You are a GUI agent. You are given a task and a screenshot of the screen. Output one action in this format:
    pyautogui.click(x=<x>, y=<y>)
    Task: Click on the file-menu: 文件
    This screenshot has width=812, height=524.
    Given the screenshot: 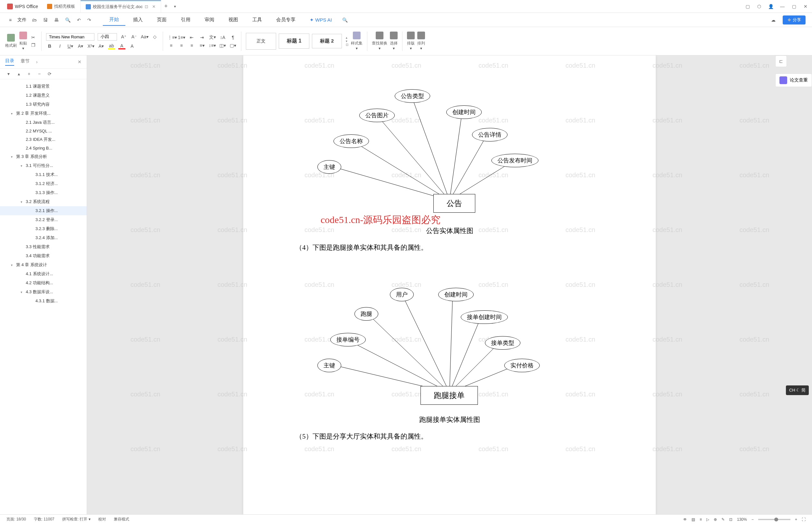 What is the action you would take?
    pyautogui.click(x=22, y=20)
    